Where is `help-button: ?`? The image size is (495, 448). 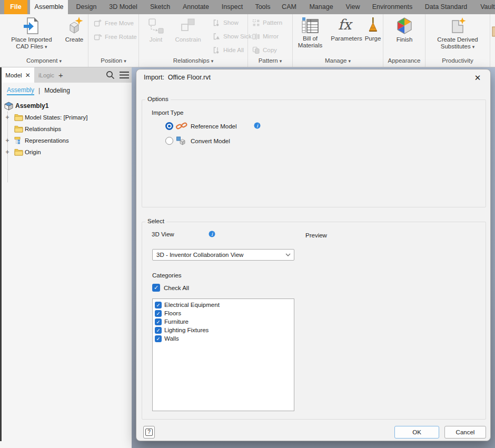
help-button: ? is located at coordinates (149, 432).